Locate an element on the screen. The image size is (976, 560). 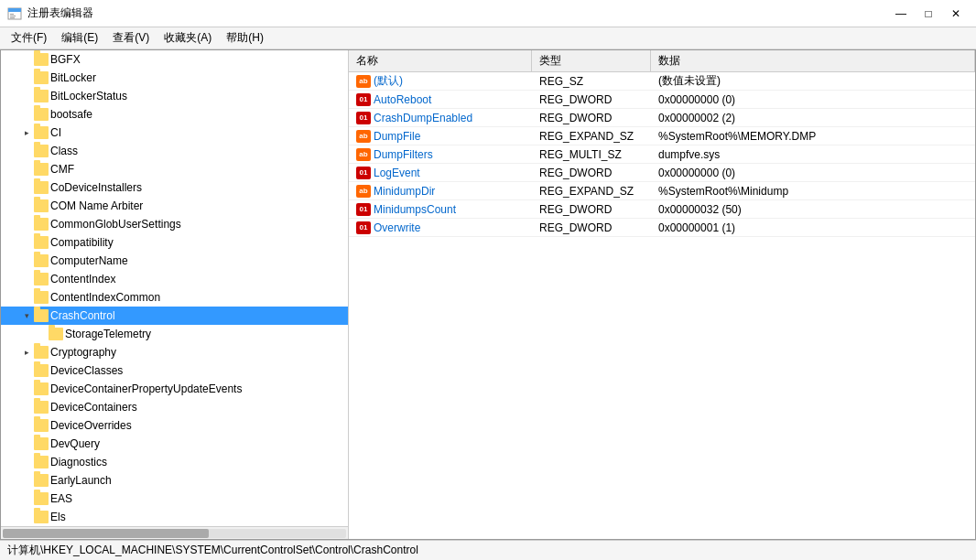
tree-item-label: CrashControl is located at coordinates (82, 316).